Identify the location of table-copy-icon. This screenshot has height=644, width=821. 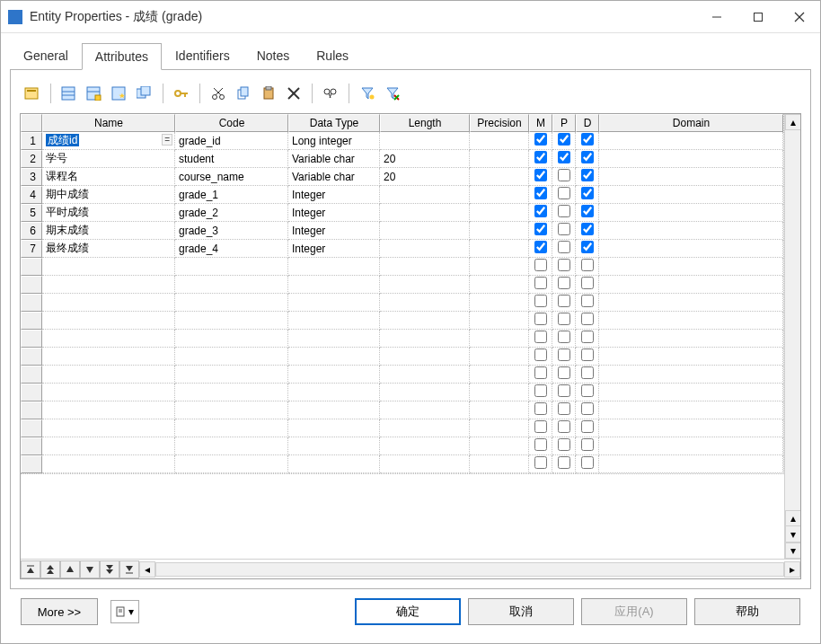
(145, 93).